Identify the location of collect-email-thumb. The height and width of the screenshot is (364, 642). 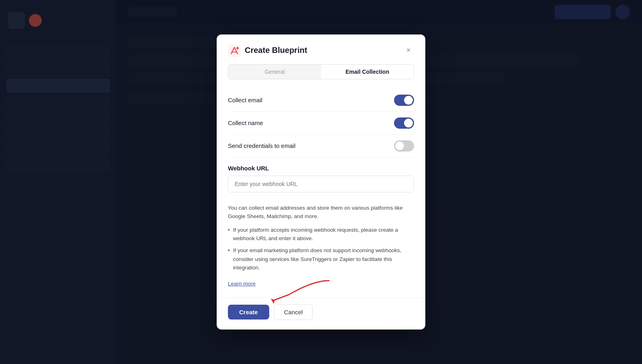
(408, 100).